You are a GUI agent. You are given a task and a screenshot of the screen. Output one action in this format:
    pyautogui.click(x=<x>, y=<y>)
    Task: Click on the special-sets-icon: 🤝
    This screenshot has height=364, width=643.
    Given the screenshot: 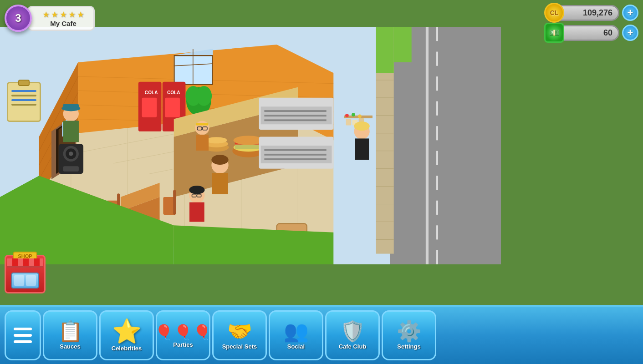 What is the action you would take?
    pyautogui.click(x=240, y=331)
    